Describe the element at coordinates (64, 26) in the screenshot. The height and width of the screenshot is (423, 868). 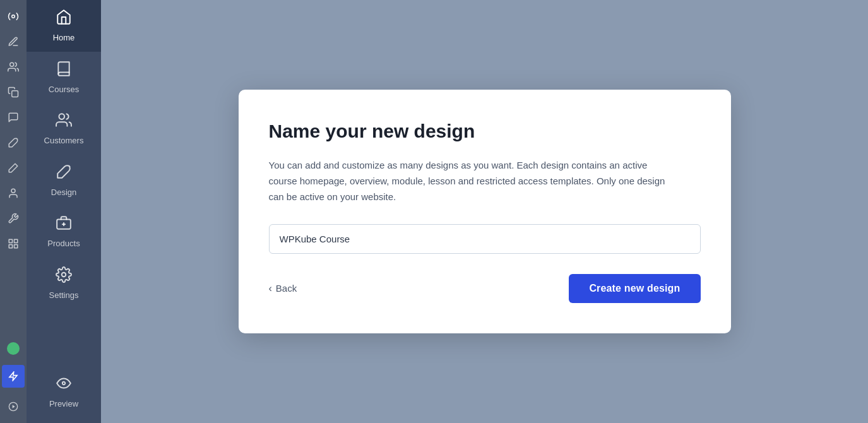
I see `sidebar-item-home: Home` at that location.